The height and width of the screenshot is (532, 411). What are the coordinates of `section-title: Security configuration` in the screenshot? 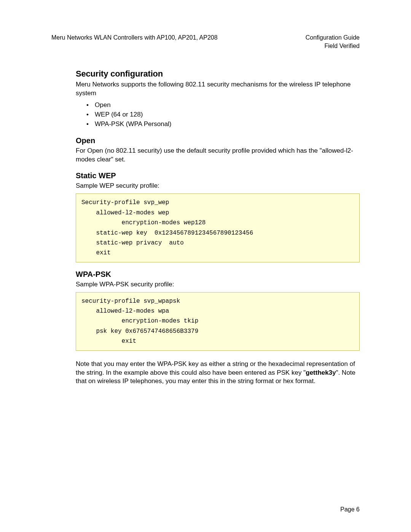 It's located at (218, 74).